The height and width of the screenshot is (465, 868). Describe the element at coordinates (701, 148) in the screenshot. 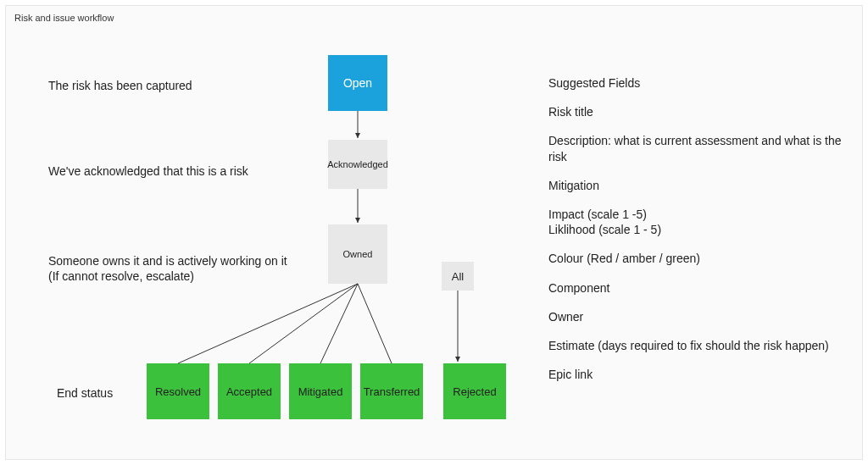

I see `field-description: Description: what is current assessment …` at that location.